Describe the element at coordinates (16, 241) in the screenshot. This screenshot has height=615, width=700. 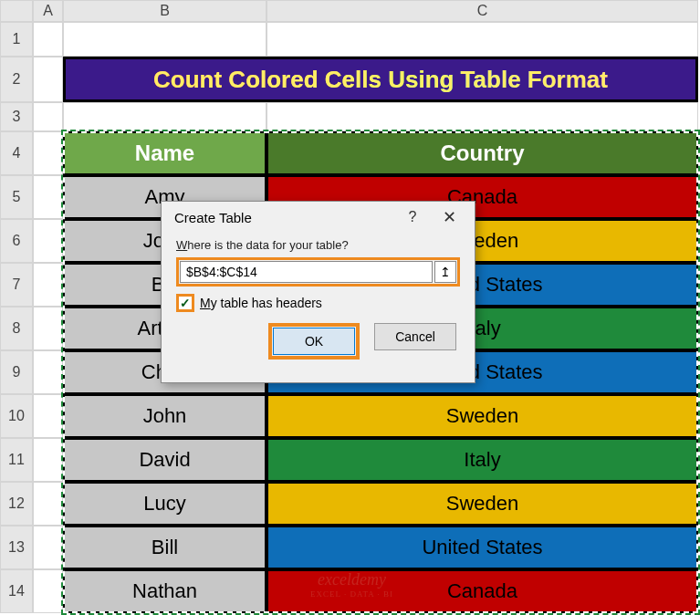
I see `row-header-6: 6` at that location.